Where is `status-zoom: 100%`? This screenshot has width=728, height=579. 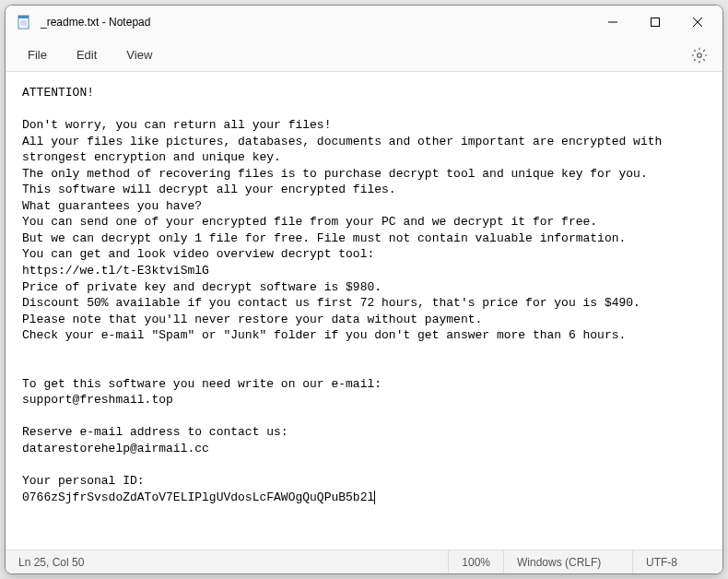 status-zoom: 100% is located at coordinates (476, 562).